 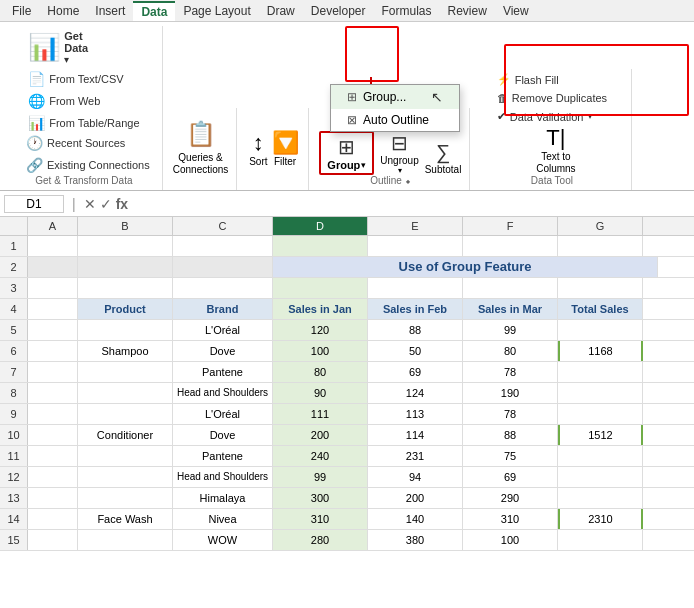 I want to click on ungroup-button: ⊟ Ungroup ▾, so click(x=399, y=153).